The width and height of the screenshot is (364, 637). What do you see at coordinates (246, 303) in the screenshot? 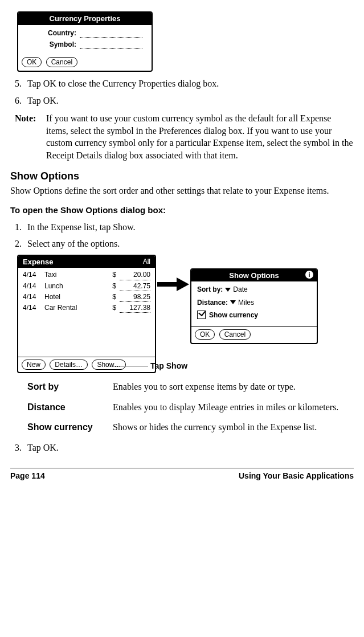
I see `distance-value: Miles` at bounding box center [246, 303].